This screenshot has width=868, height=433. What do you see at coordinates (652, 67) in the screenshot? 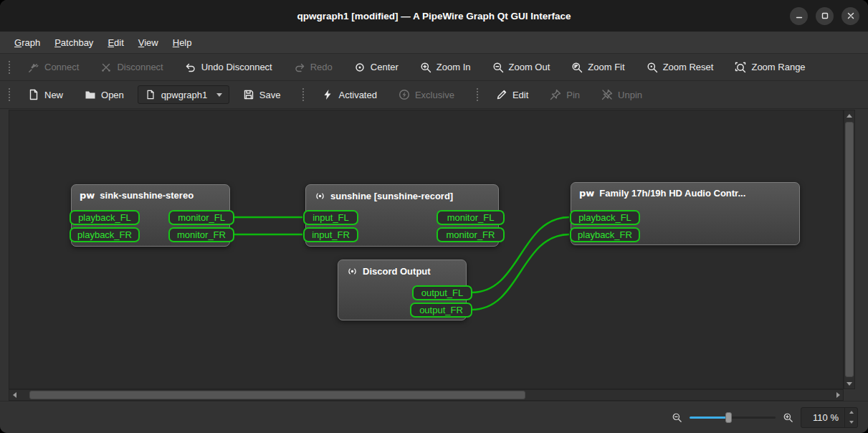
I see `zoom-reset-icon` at bounding box center [652, 67].